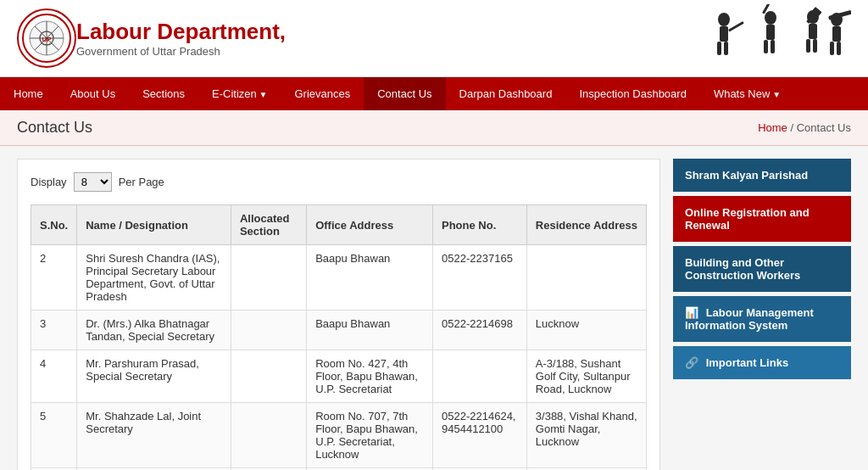 Image resolution: width=868 pixels, height=470 pixels. What do you see at coordinates (181, 51) in the screenshot?
I see `org-sub: Government of Uttar Pradesh` at bounding box center [181, 51].